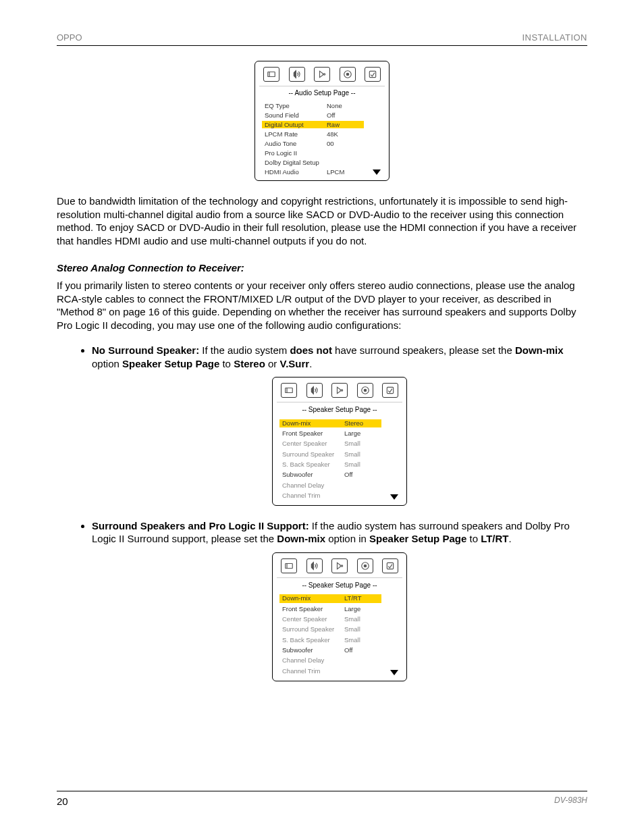  Describe the element at coordinates (494, 539) in the screenshot. I see `emph: LT/RT` at that location.